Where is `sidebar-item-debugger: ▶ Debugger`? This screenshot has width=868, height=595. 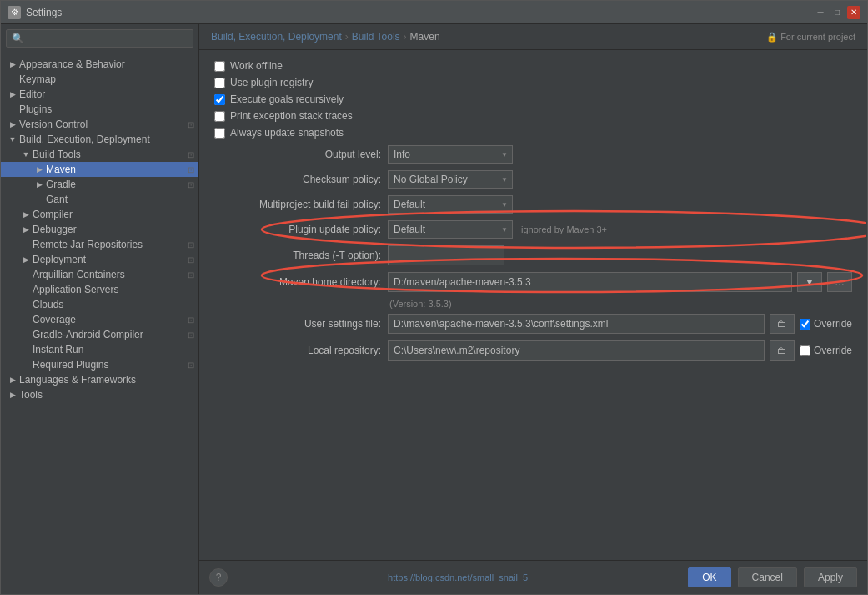
sidebar-item-debugger: ▶ Debugger is located at coordinates (100, 229).